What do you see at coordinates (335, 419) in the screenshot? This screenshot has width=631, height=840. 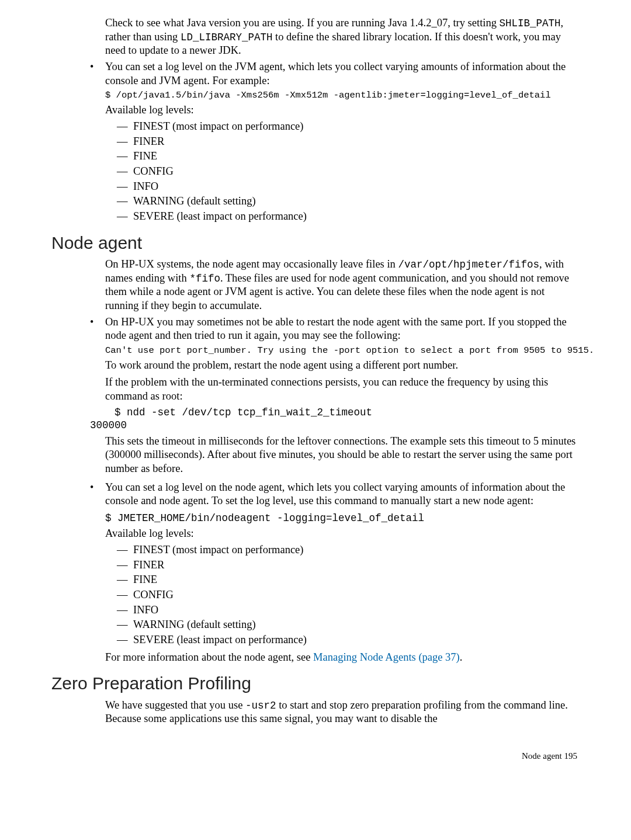 I see `ndd-command: $ ndd -set /dev/tcp tcp_fin_wait_2_timeo…` at bounding box center [335, 419].